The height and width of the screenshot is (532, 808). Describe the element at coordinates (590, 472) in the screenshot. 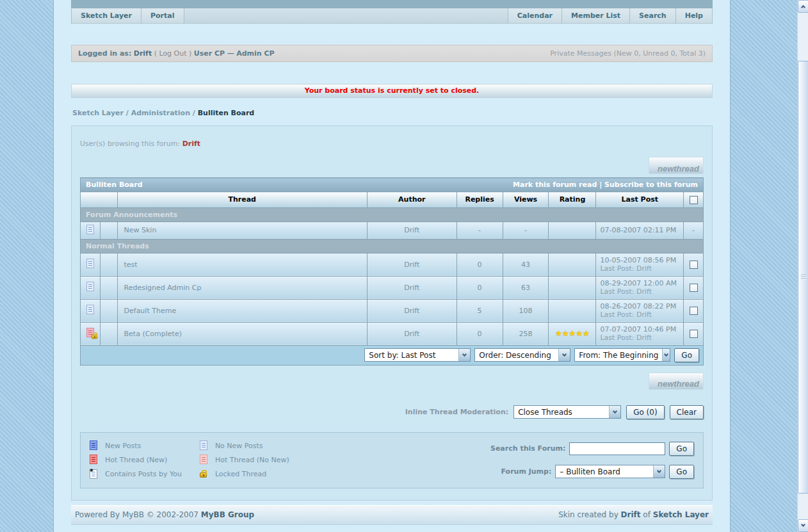

I see `forum-jump-value: – Bulliten Board` at that location.